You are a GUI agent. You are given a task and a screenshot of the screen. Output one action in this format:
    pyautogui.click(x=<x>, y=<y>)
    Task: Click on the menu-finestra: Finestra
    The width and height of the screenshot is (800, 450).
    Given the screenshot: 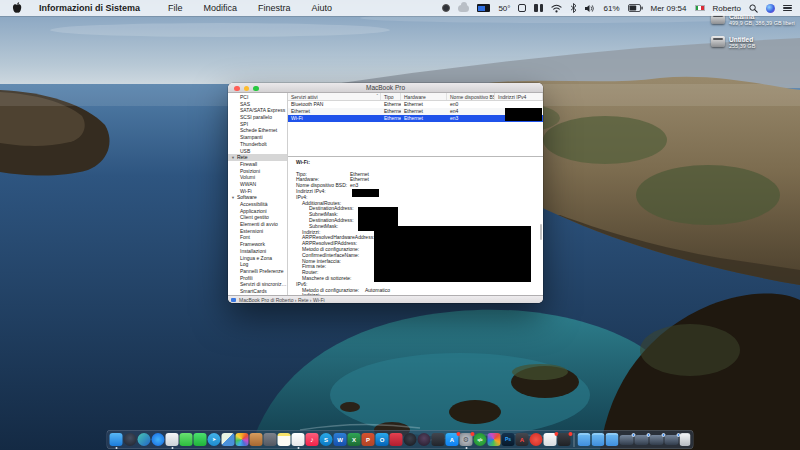 What is the action you would take?
    pyautogui.click(x=274, y=8)
    